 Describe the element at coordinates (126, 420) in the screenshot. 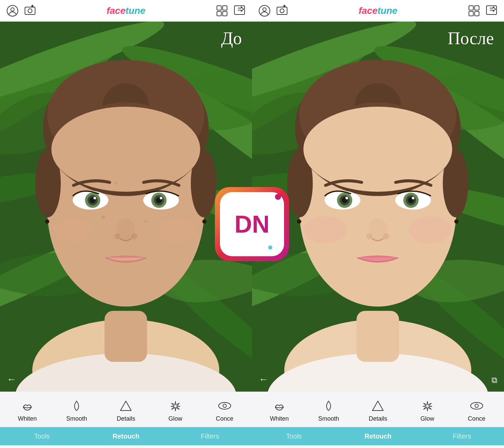

I see `tools-area-before: Whiten Smooth De` at that location.